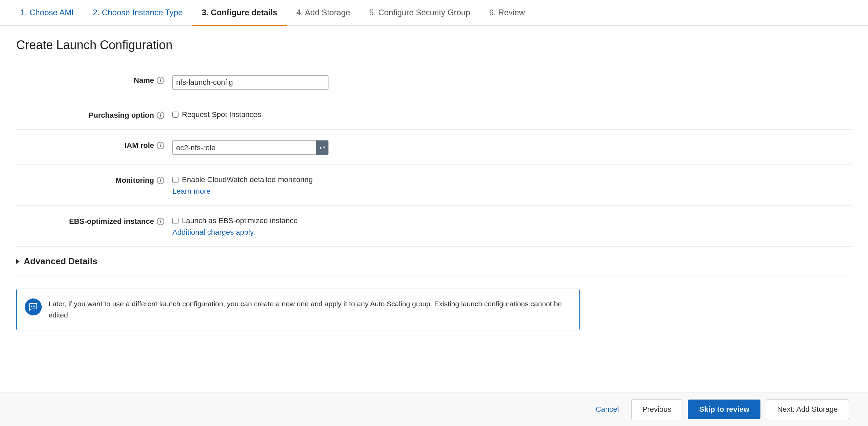  I want to click on ebs-checkbox-label: Launch as EBS-optimized instance, so click(512, 221).